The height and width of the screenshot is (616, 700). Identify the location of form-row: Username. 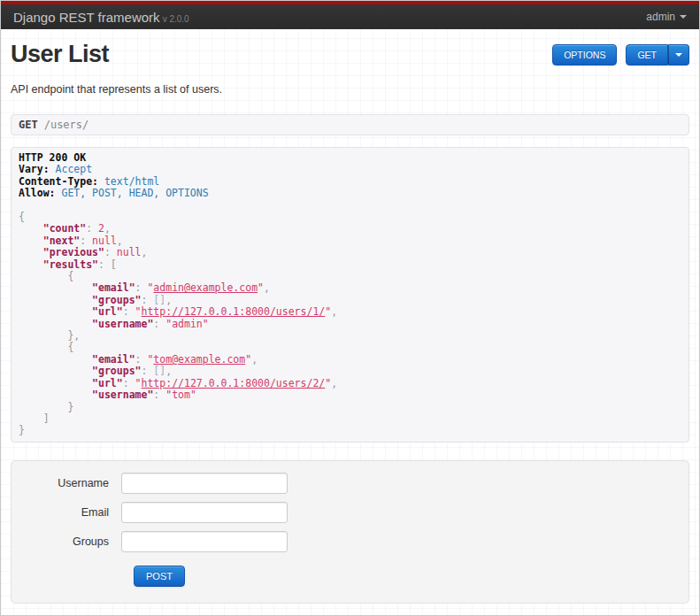
(350, 483).